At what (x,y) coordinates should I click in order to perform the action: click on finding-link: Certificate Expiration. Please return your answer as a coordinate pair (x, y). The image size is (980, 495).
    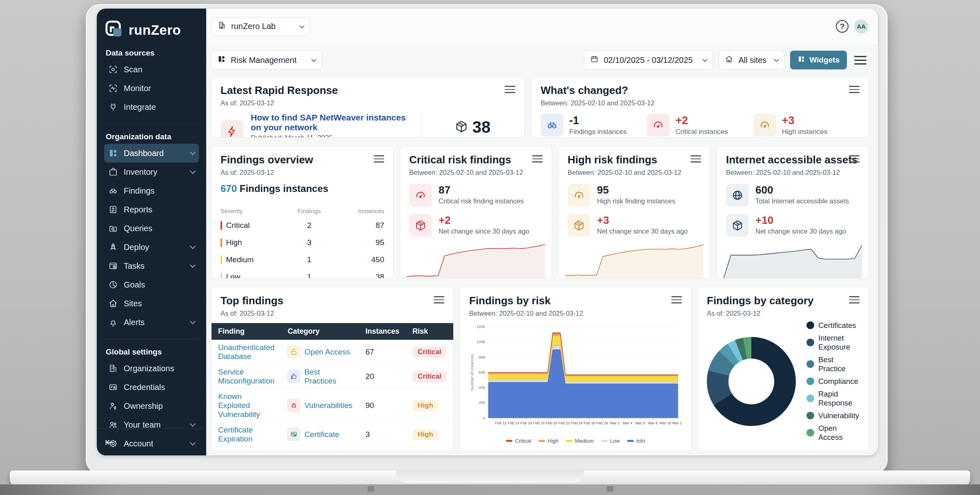
    Looking at the image, I should click on (236, 435).